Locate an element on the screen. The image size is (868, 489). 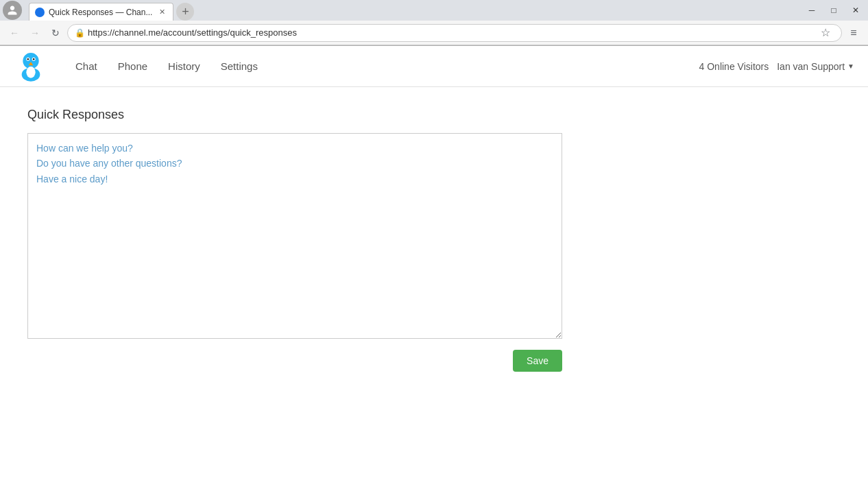
browser-menu-button: ≡ is located at coordinates (854, 33).